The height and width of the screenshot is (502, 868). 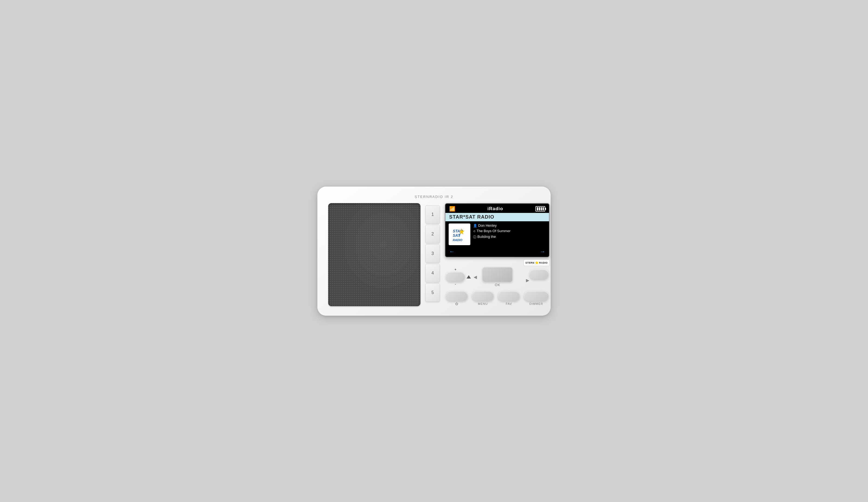 I want to click on track-title: The Boys Of Summer, so click(x=494, y=231).